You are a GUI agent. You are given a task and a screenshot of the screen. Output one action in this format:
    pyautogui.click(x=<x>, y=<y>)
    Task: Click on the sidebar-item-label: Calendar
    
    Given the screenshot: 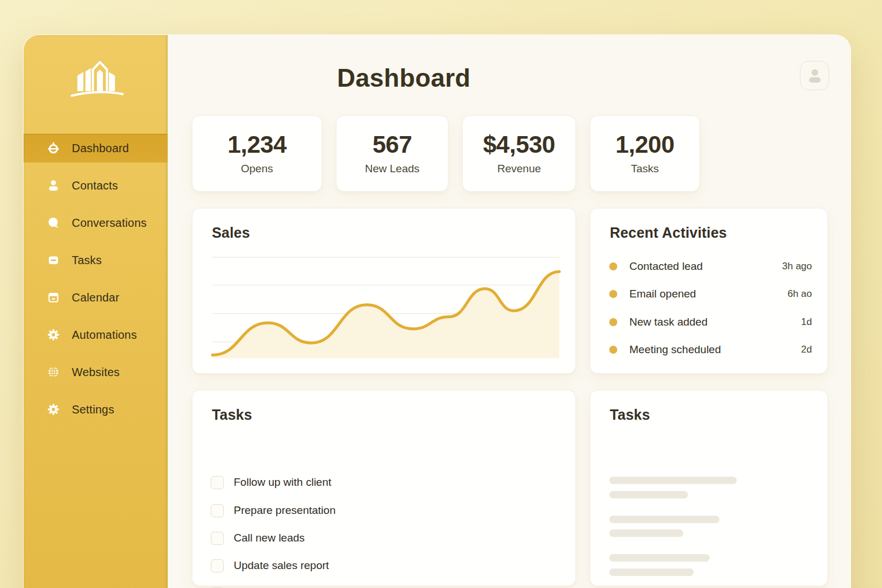 What is the action you would take?
    pyautogui.click(x=95, y=297)
    